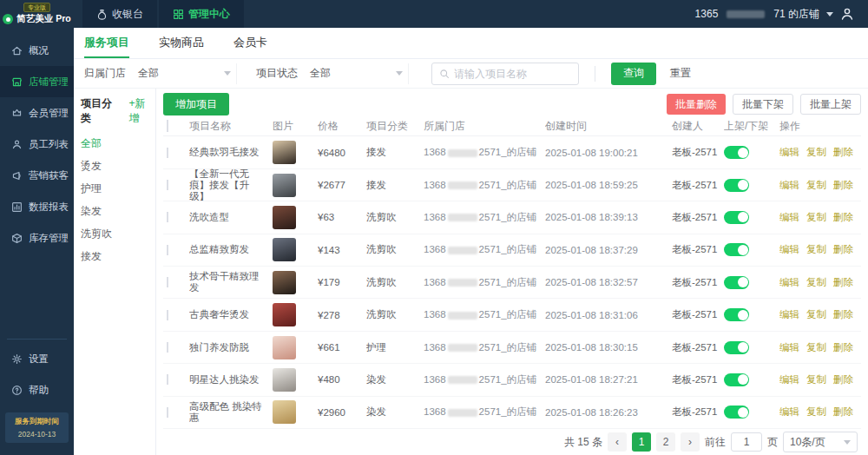 The height and width of the screenshot is (455, 868). What do you see at coordinates (181, 47) in the screenshot?
I see `tab-physical-goods: 实物商品` at bounding box center [181, 47].